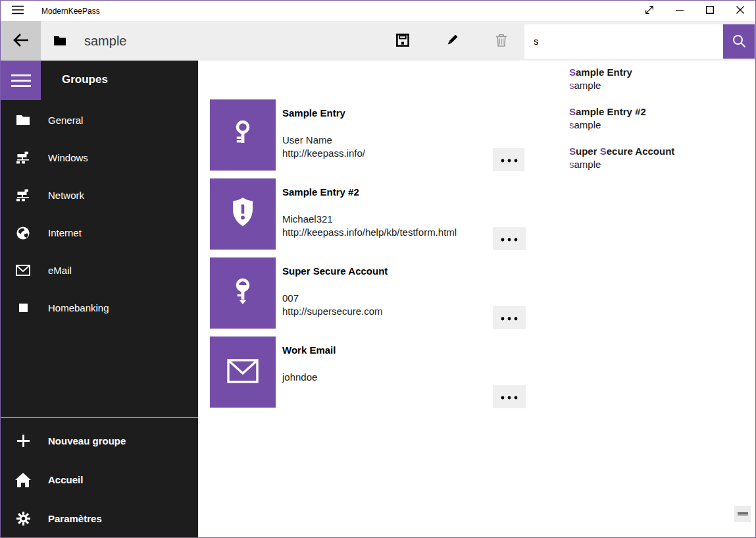 This screenshot has height=538, width=756. Describe the element at coordinates (640, 159) in the screenshot. I see `search-suggestion: Super Secure Account sample` at that location.